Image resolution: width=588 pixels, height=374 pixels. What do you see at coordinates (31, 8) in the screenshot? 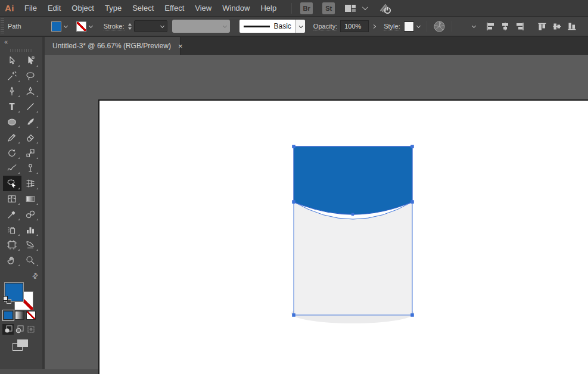
I see `menu-file: File` at bounding box center [31, 8].